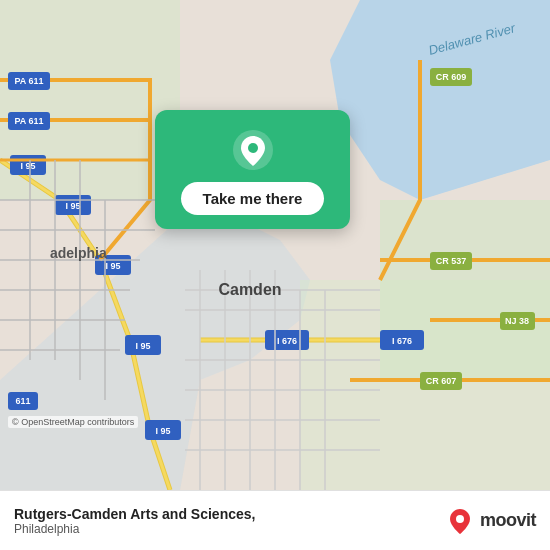  Describe the element at coordinates (491, 521) in the screenshot. I see `moovit-logo: moovit` at that location.